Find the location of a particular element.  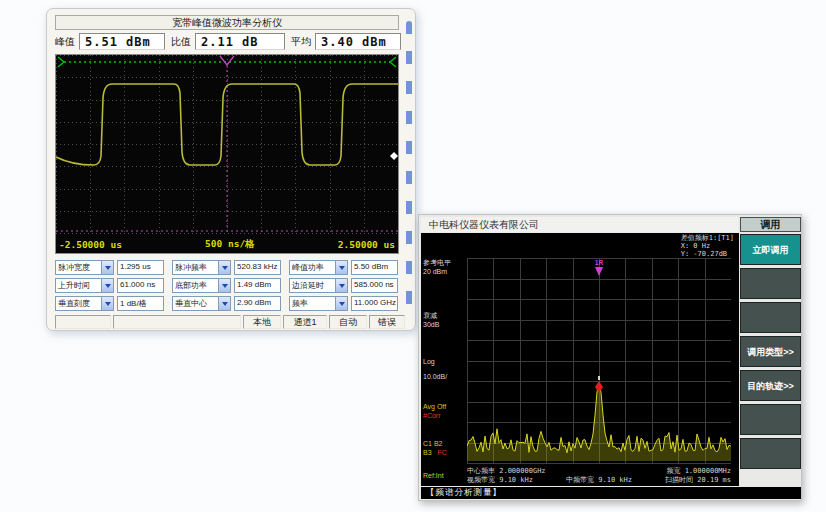

average-status-annotation: Avg Off #Corr is located at coordinates (445, 411).